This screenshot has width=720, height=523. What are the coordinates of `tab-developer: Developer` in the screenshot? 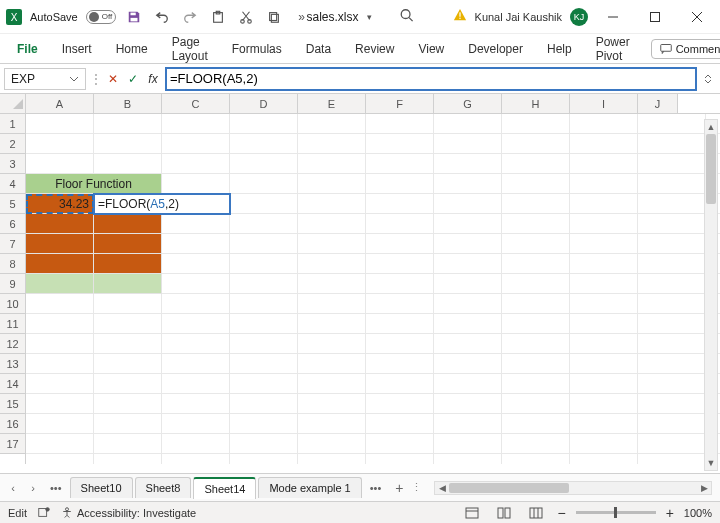 It's located at (496, 49).